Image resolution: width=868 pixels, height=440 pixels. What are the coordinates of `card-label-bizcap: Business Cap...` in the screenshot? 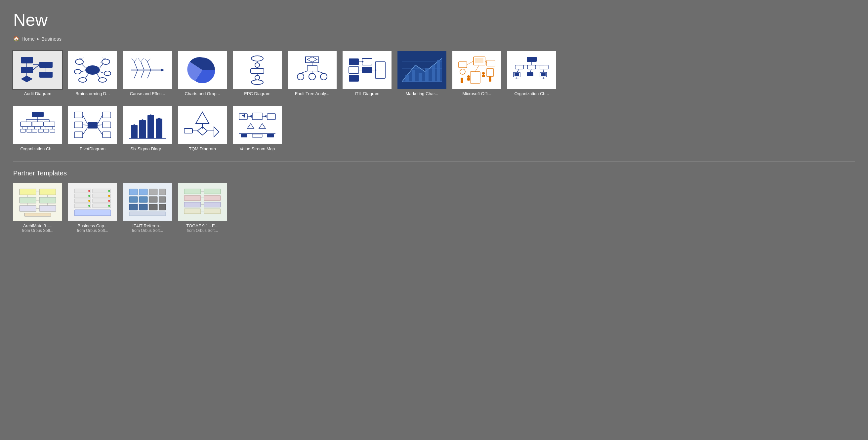 It's located at (92, 226).